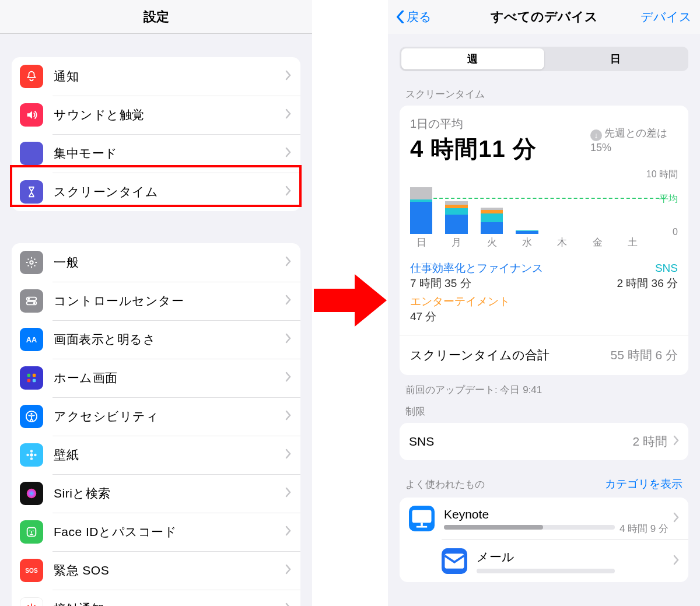 The image size is (700, 606). What do you see at coordinates (169, 416) in the screenshot?
I see `row-label: アクセシビリティ` at bounding box center [169, 416].